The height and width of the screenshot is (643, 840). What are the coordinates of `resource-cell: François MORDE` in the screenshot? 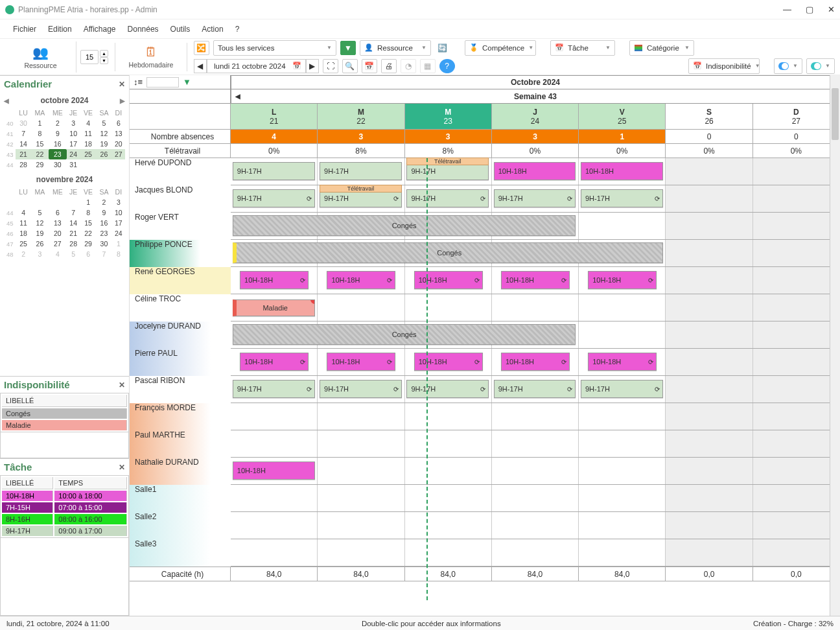 It's located at (180, 417).